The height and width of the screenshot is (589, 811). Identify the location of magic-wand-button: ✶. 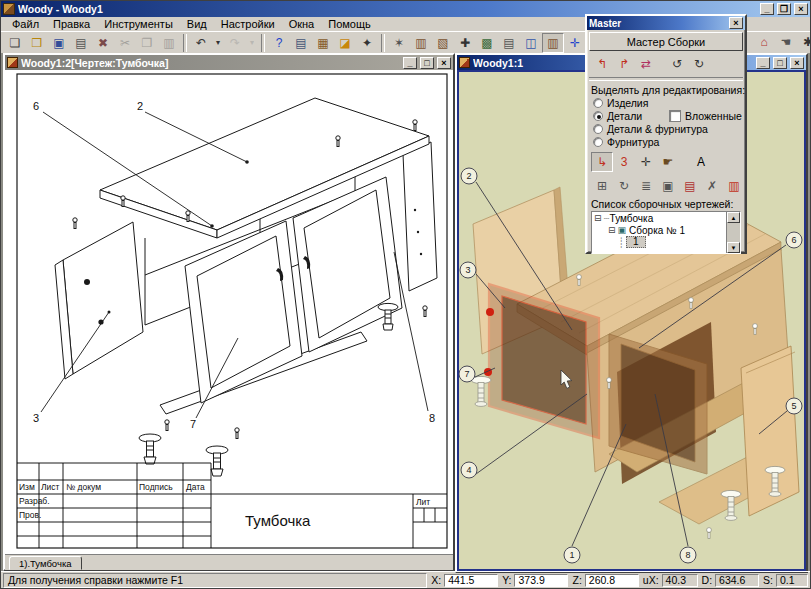
(399, 43).